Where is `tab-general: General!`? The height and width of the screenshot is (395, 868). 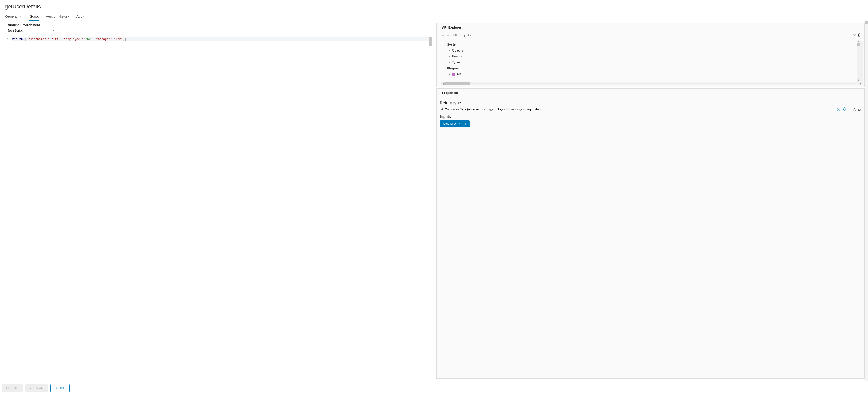 tab-general: General! is located at coordinates (14, 17).